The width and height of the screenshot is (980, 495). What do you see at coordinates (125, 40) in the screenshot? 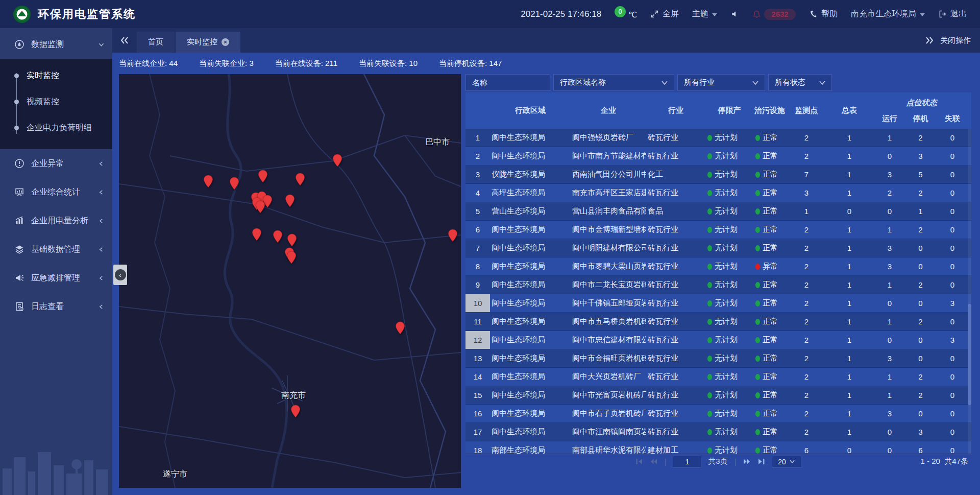
I see `tab-scroll-left-button` at bounding box center [125, 40].